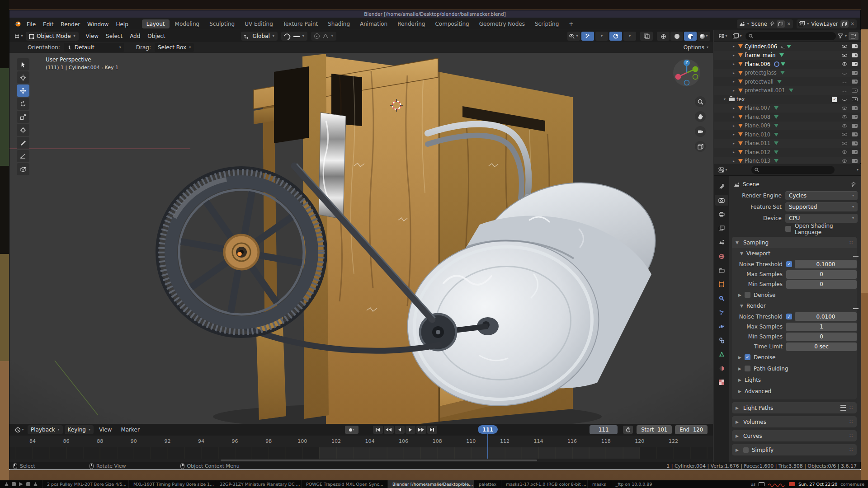 This screenshot has width=868, height=488. What do you see at coordinates (361, 453) in the screenshot?
I see `timeline-tracks` at bounding box center [361, 453].